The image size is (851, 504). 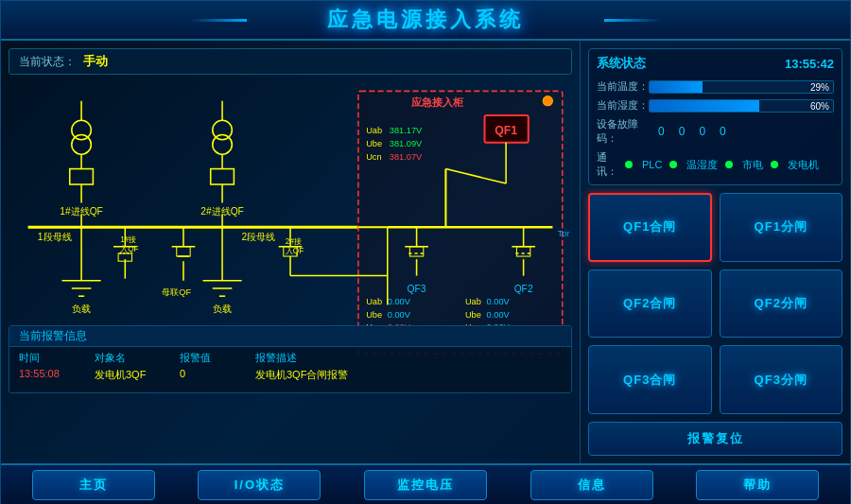 I want to click on qf3-close-button: QF3合闸, so click(x=651, y=380).